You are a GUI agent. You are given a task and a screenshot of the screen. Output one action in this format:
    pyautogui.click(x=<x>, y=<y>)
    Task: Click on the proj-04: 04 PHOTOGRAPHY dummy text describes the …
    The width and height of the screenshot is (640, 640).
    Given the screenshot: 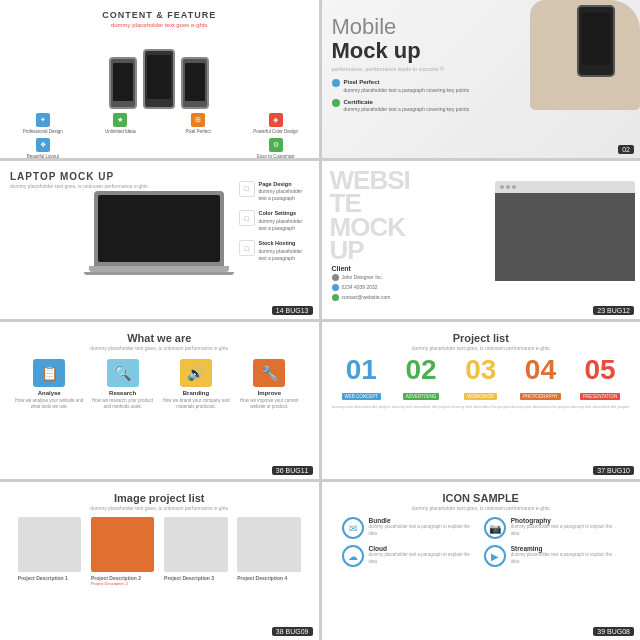 What is the action you would take?
    pyautogui.click(x=540, y=383)
    